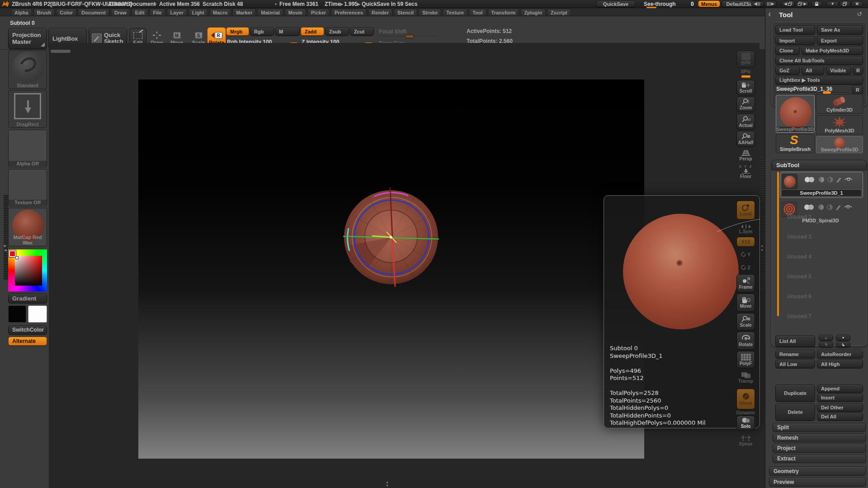 The width and height of the screenshot is (868, 488). Describe the element at coordinates (819, 438) in the screenshot. I see `section-remesh: Remesh` at that location.